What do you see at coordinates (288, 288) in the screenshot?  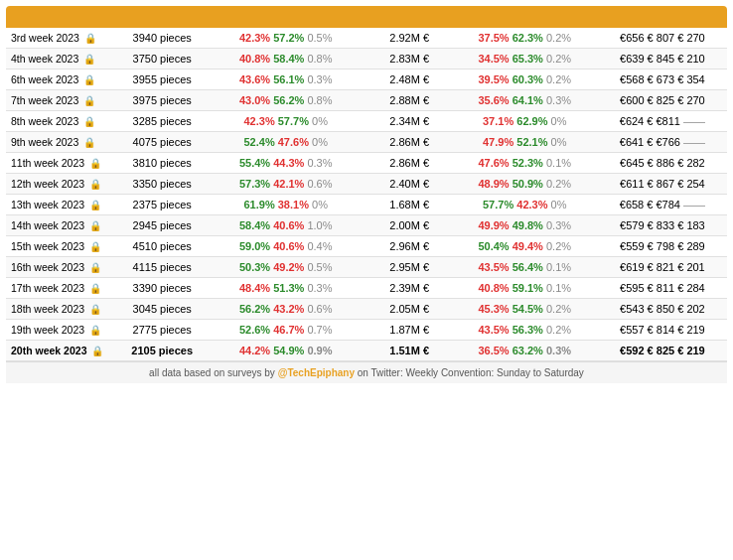 I see `para-share-2: 51.3%` at bounding box center [288, 288].